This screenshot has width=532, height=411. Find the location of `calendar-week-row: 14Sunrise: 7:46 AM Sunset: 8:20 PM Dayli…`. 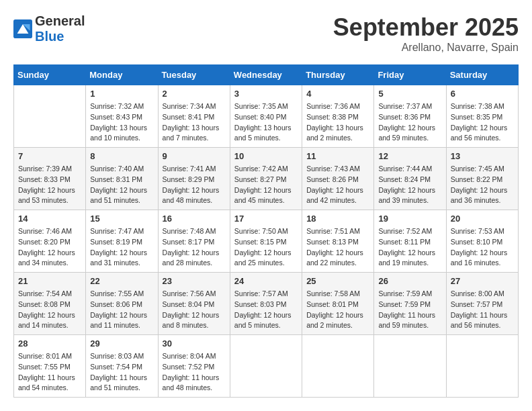

calendar-week-row: 14Sunrise: 7:46 AM Sunset: 8:20 PM Dayli… is located at coordinates (266, 242).